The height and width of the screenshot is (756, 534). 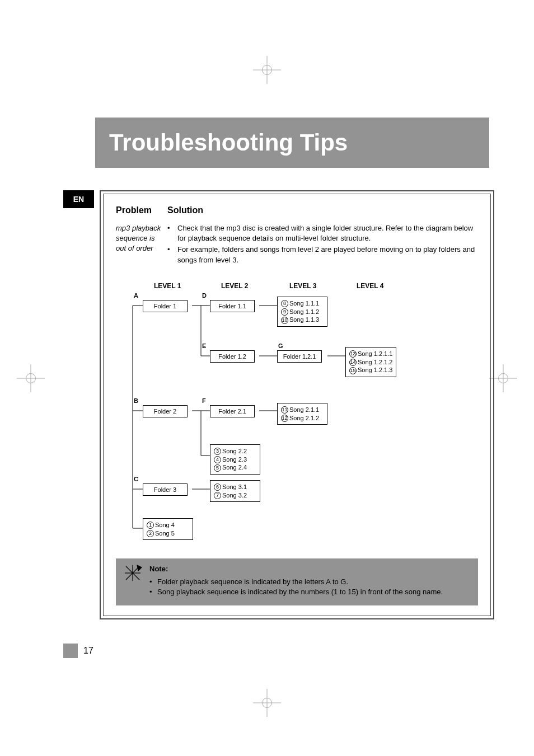 I want to click on level-header: LEVEL 1, so click(x=167, y=286).